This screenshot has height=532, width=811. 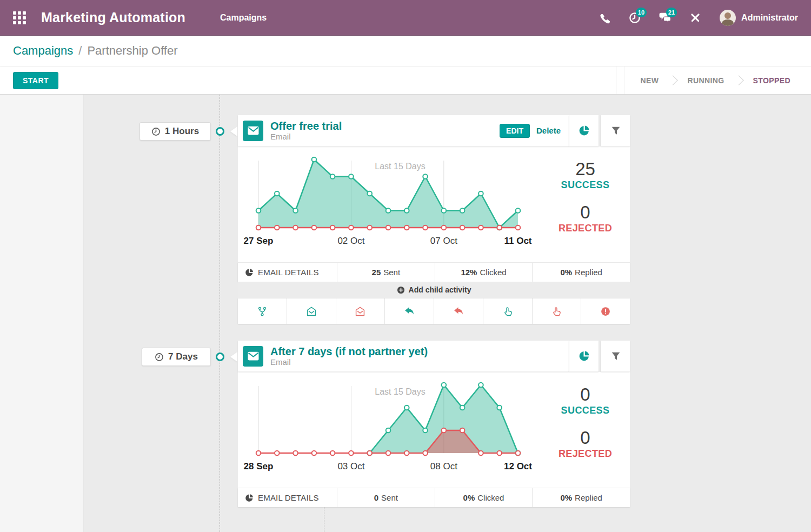 What do you see at coordinates (606, 311) in the screenshot?
I see `trigger-bounce-icon` at bounding box center [606, 311].